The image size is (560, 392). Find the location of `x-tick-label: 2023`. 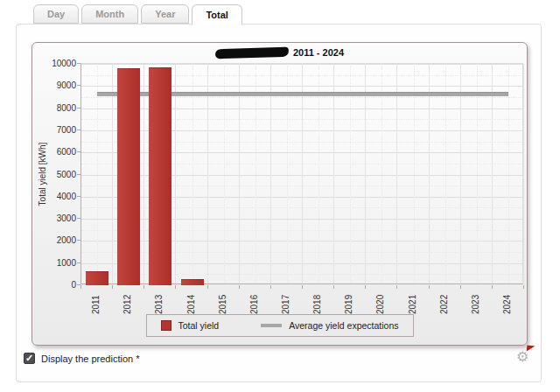

x-tick-label: 2023 is located at coordinates (476, 303).